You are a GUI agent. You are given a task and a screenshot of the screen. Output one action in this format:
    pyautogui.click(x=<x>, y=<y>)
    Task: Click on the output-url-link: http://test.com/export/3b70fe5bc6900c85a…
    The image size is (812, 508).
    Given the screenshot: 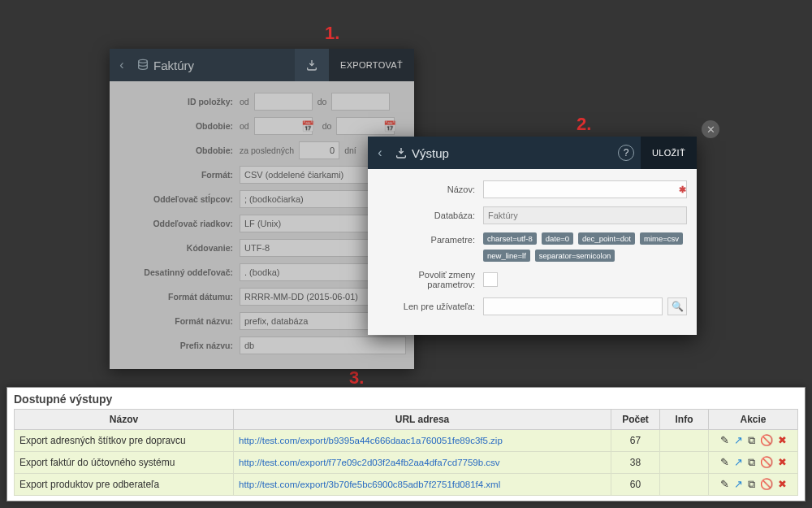 What is the action you would take?
    pyautogui.click(x=369, y=484)
    